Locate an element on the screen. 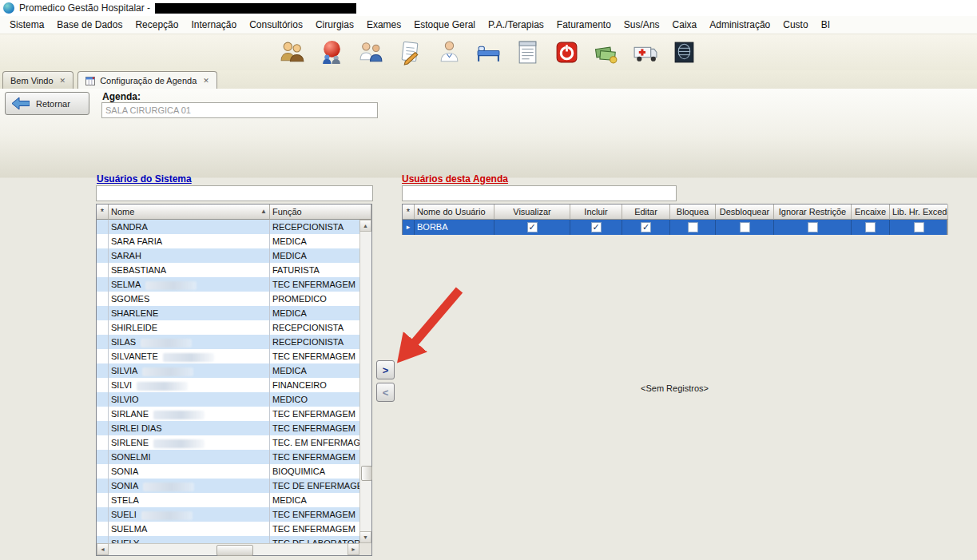 This screenshot has height=560, width=977. menu-item: Estoque Geral is located at coordinates (444, 25).